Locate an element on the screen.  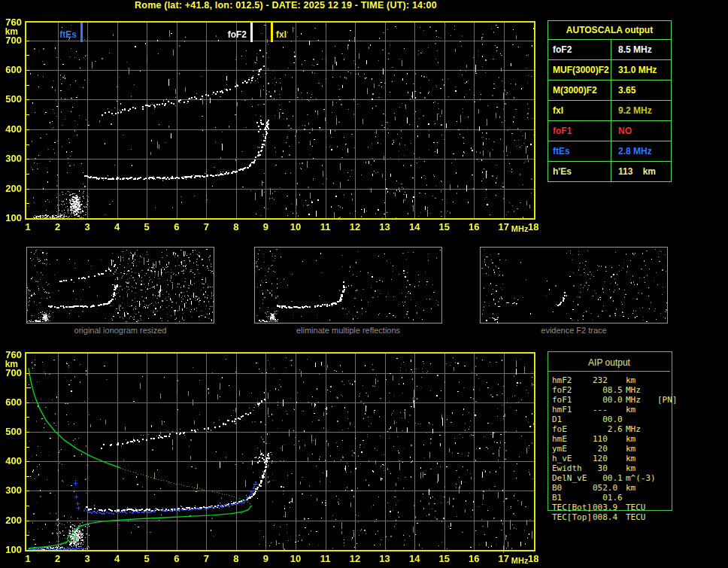
aip-row-TEC-Bot: TEC[Bot]003.9TECU is located at coordinates (639, 507).